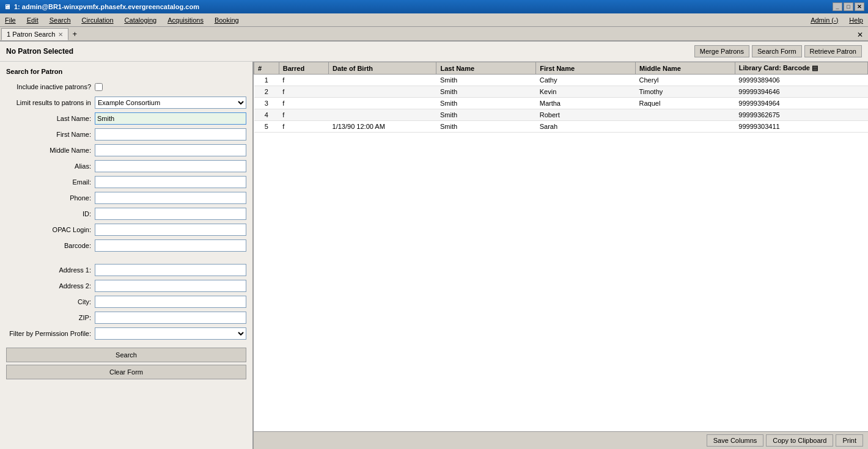 The height and width of the screenshot is (449, 868). I want to click on email-row: Email:, so click(126, 182).